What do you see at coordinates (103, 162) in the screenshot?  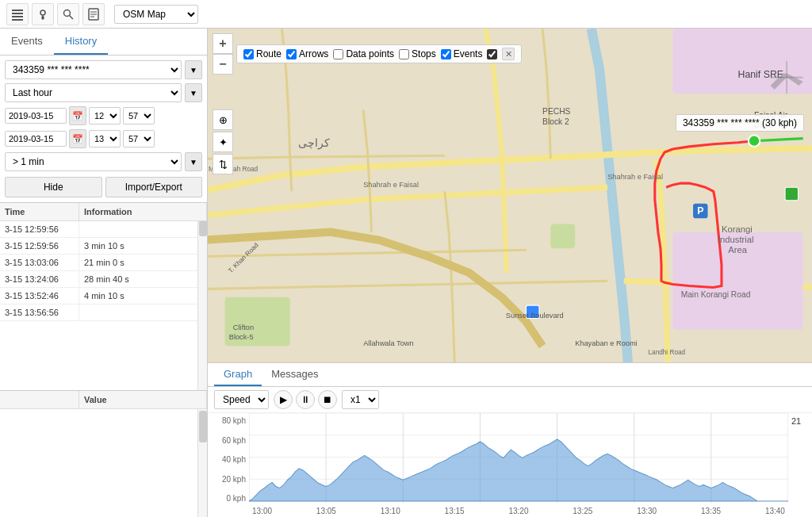 I see `min-duration-row: > 1 min ▼` at bounding box center [103, 162].